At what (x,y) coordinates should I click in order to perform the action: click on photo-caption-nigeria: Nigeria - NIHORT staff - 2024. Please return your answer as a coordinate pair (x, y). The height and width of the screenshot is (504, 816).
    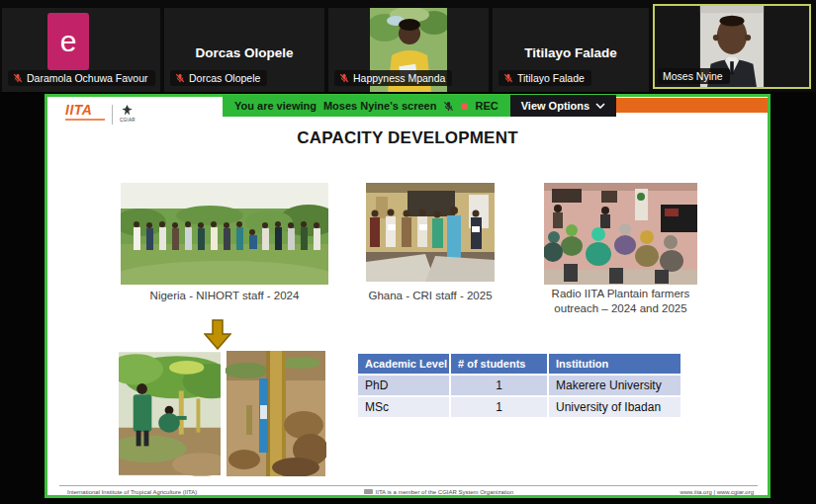
    Looking at the image, I should click on (225, 296).